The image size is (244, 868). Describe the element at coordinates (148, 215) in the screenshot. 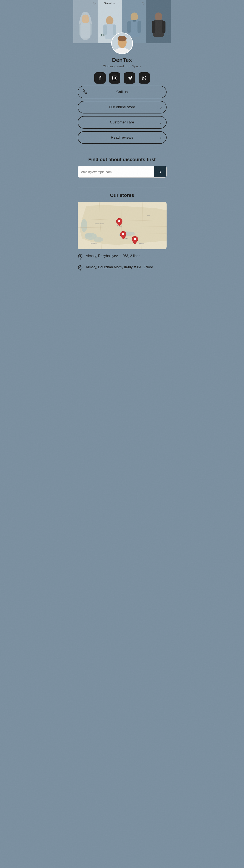

I see `svg-text: 中国` at that location.